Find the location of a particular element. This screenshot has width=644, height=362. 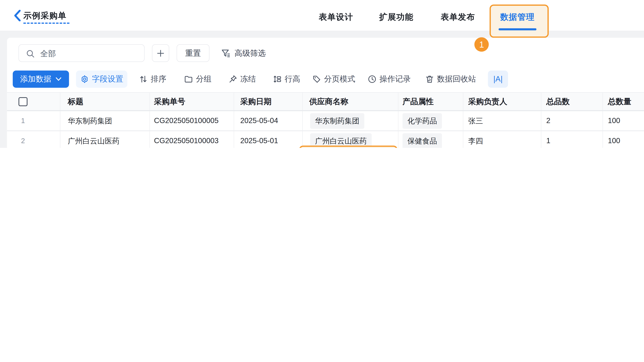

tab-data-management: 数据管理 is located at coordinates (518, 16).